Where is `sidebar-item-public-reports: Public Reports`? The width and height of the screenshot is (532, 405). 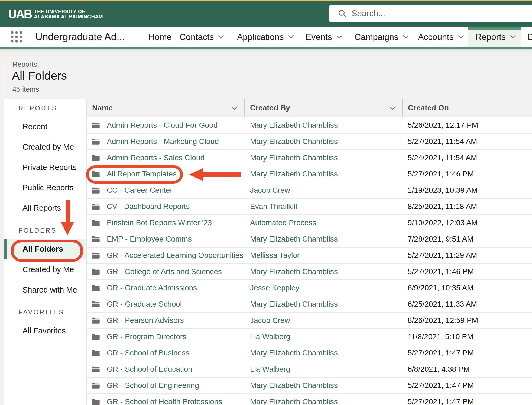
sidebar-item-public-reports: Public Reports is located at coordinates (54, 188).